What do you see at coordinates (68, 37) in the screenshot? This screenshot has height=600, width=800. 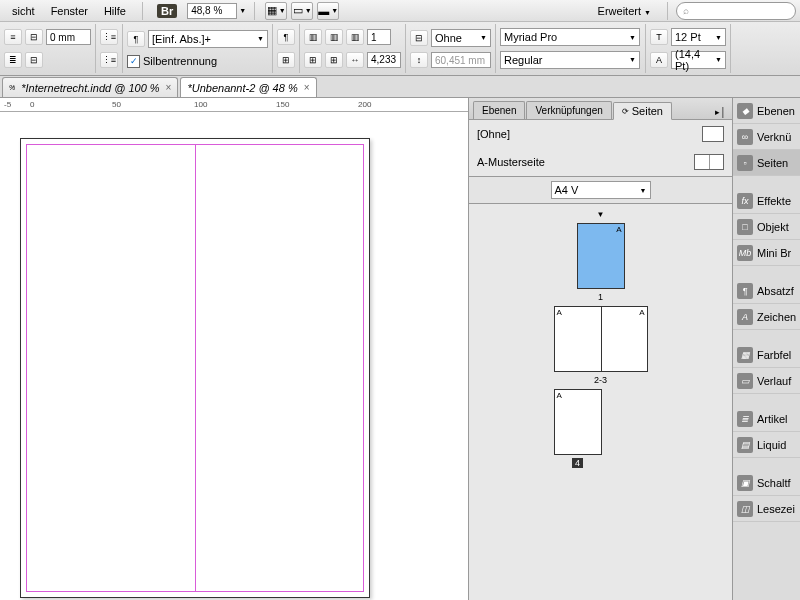 I see `offset-field: 0 mm` at bounding box center [68, 37].